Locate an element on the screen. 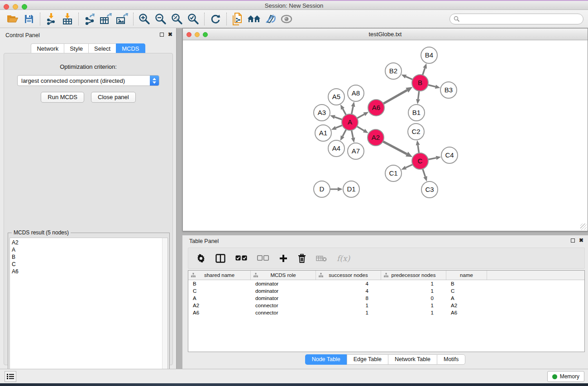  cell-name: B is located at coordinates (467, 284).